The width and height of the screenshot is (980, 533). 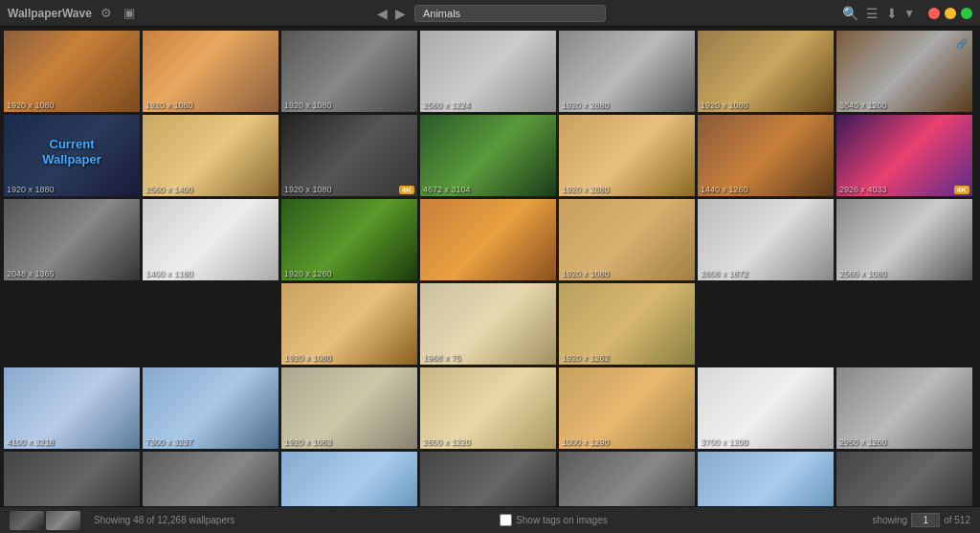 I want to click on wallpaper-thumb-bird: 4100 x 3218, so click(x=72, y=408).